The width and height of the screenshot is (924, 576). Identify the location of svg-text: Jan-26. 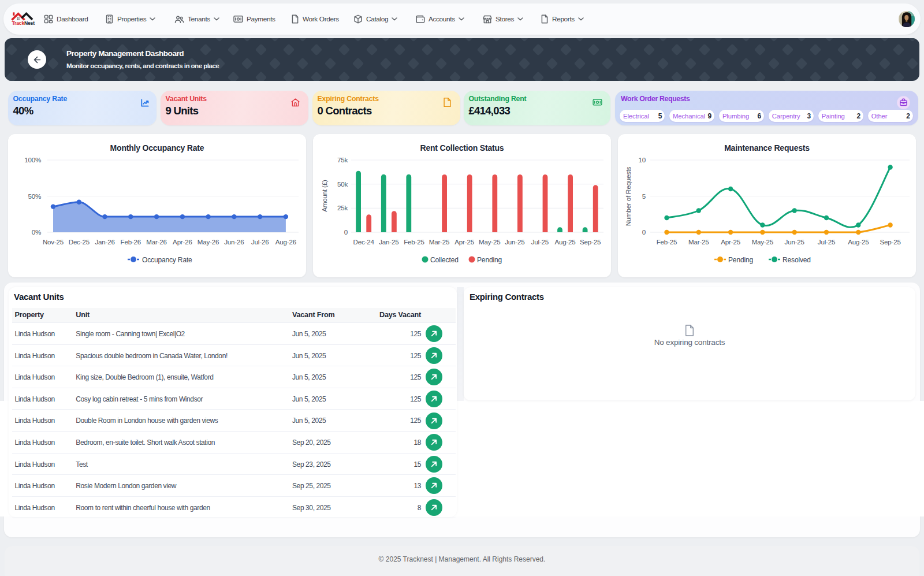
(105, 241).